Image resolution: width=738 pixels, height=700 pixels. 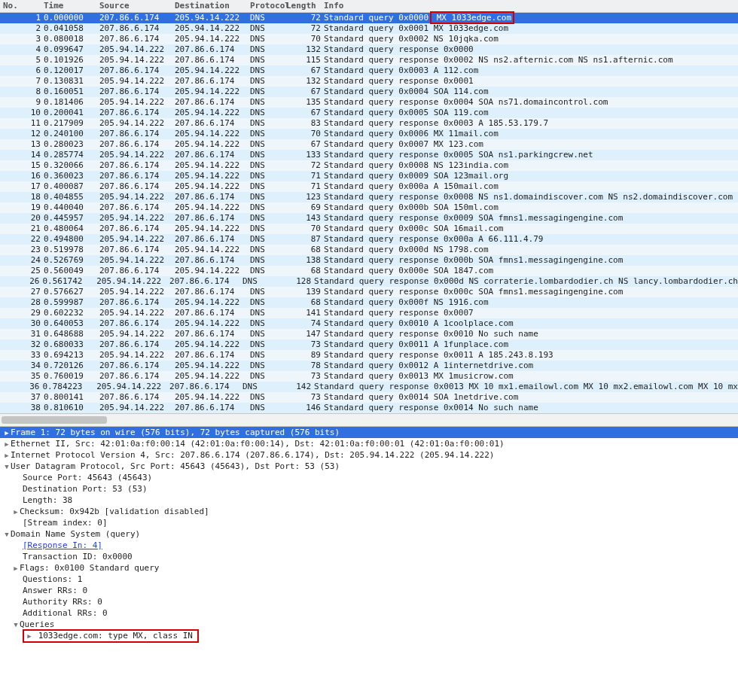 I want to click on packet-list-header: No. Time Source Destination Protocol Len…, so click(x=369, y=6).